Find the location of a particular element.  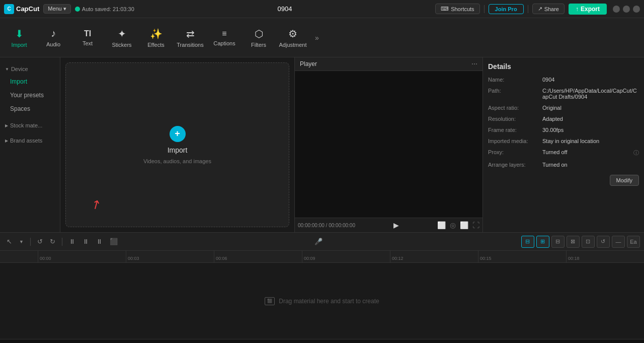

microphone-button: 🎤 is located at coordinates (318, 242).